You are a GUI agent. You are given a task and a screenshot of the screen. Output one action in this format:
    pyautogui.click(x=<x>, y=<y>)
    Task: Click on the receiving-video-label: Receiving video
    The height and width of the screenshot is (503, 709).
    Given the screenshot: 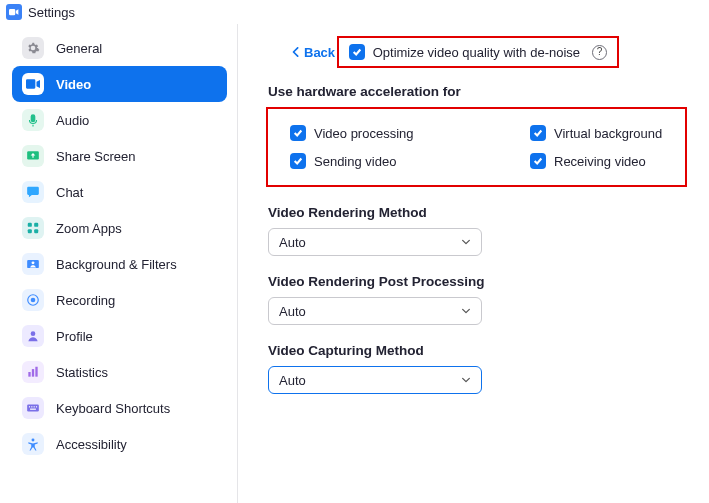 What is the action you would take?
    pyautogui.click(x=600, y=162)
    